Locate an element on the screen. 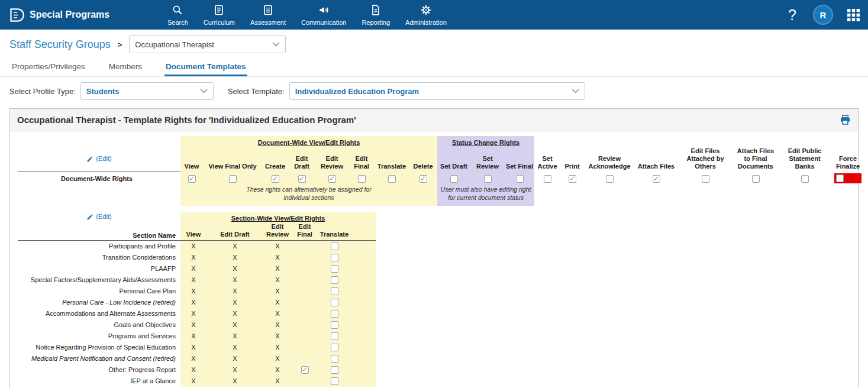 This screenshot has width=868, height=388. topbar: Special Programs SearchCurriculumAssessm… is located at coordinates (434, 15).